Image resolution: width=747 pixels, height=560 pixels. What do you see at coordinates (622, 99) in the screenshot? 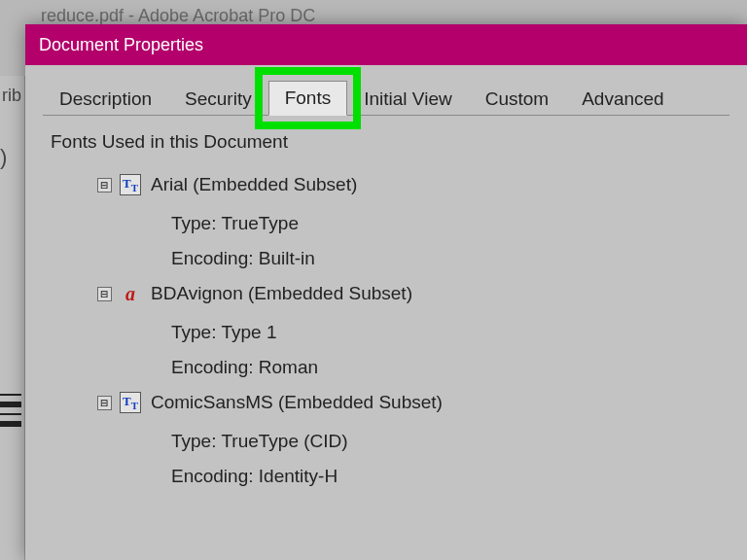
I see `tab-advanced: Advanced` at bounding box center [622, 99].